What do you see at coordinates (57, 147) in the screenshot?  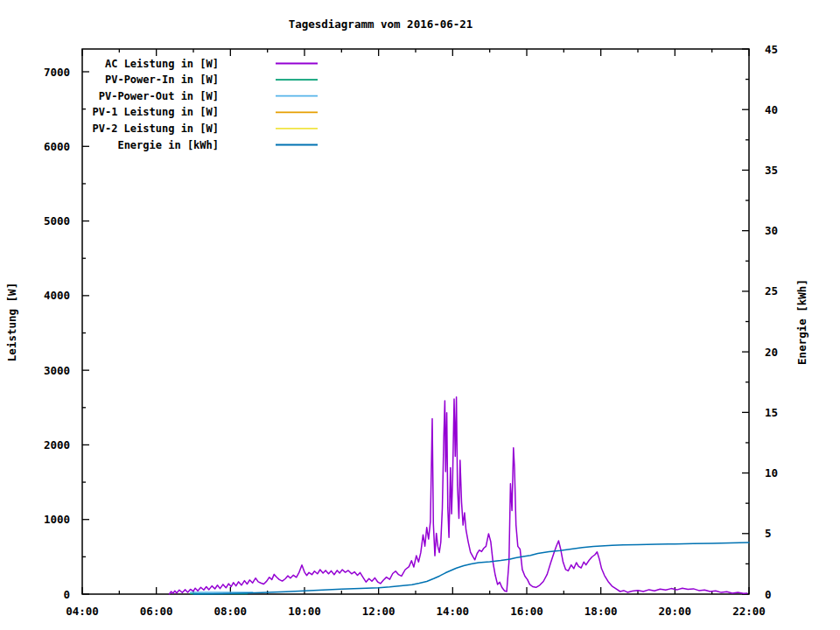 I see `y-left-tick-label: 6000` at bounding box center [57, 147].